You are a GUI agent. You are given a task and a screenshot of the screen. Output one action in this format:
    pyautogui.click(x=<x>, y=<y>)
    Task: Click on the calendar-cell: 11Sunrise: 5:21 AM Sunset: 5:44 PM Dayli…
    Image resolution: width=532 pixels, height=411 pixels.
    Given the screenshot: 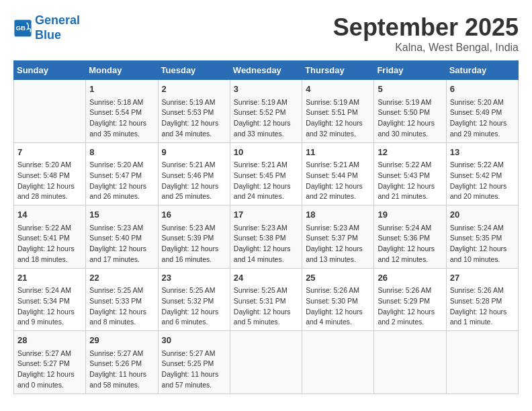 What is the action you would take?
    pyautogui.click(x=339, y=174)
    